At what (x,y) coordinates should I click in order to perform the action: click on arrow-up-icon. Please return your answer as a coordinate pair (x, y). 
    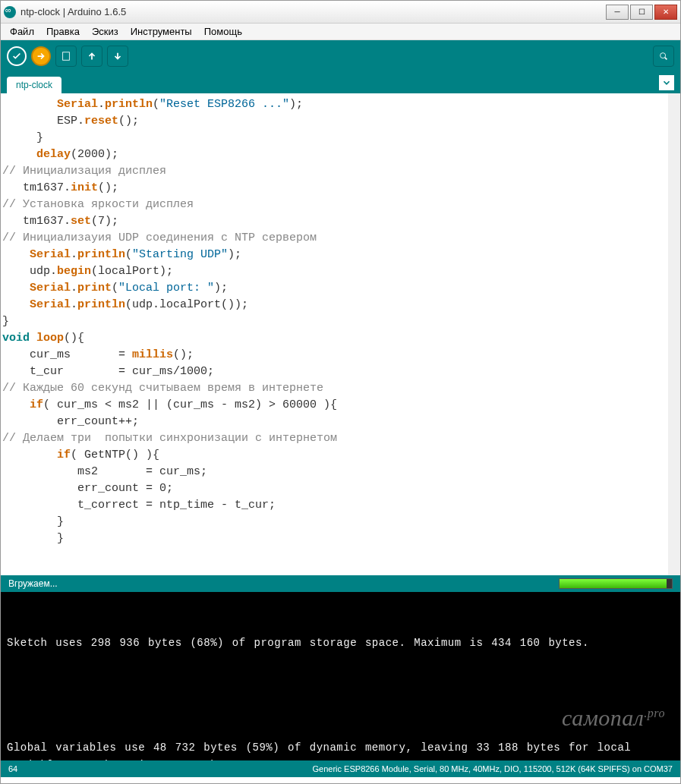
    Looking at the image, I should click on (92, 56).